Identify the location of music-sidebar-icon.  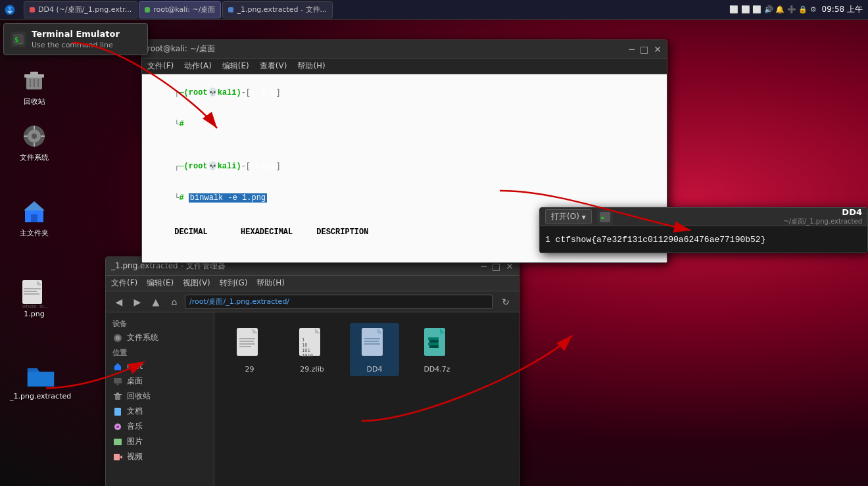
(118, 427).